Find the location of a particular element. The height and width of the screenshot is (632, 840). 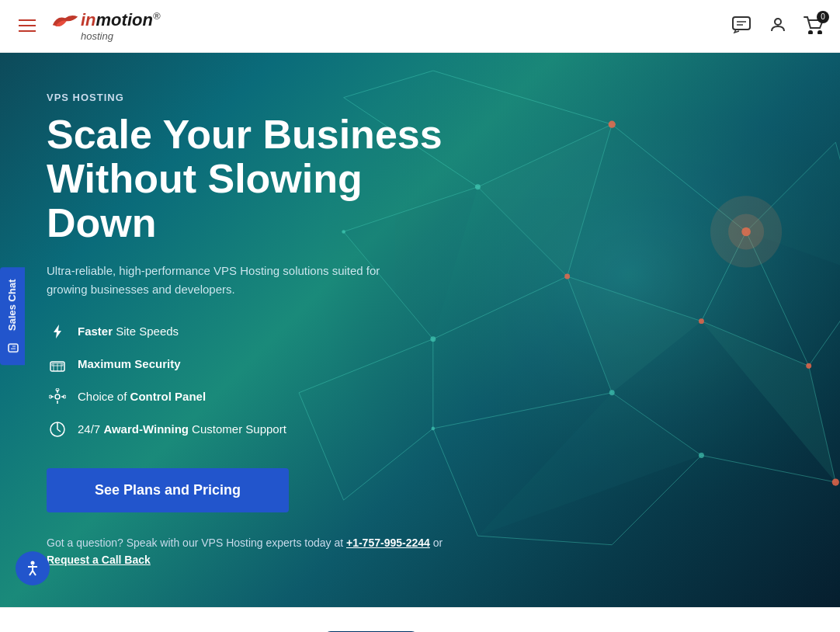

logo-text: inmotion® is located at coordinates (120, 20).